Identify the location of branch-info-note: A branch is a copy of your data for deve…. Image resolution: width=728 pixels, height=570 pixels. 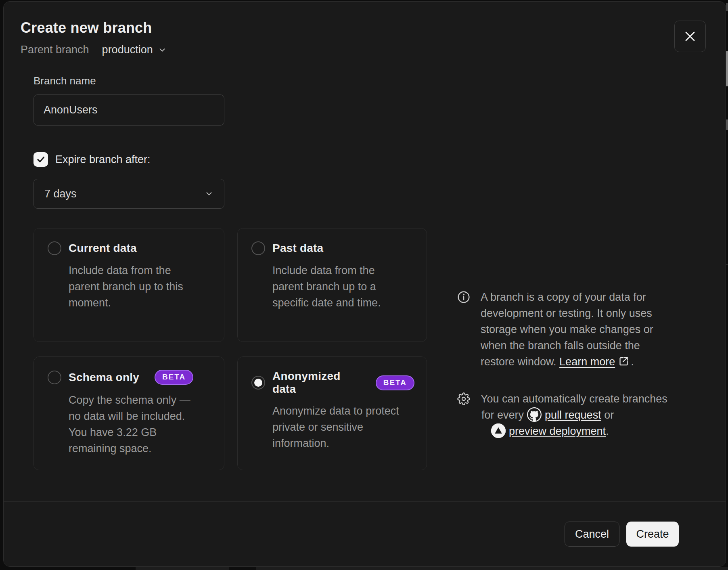
(574, 329).